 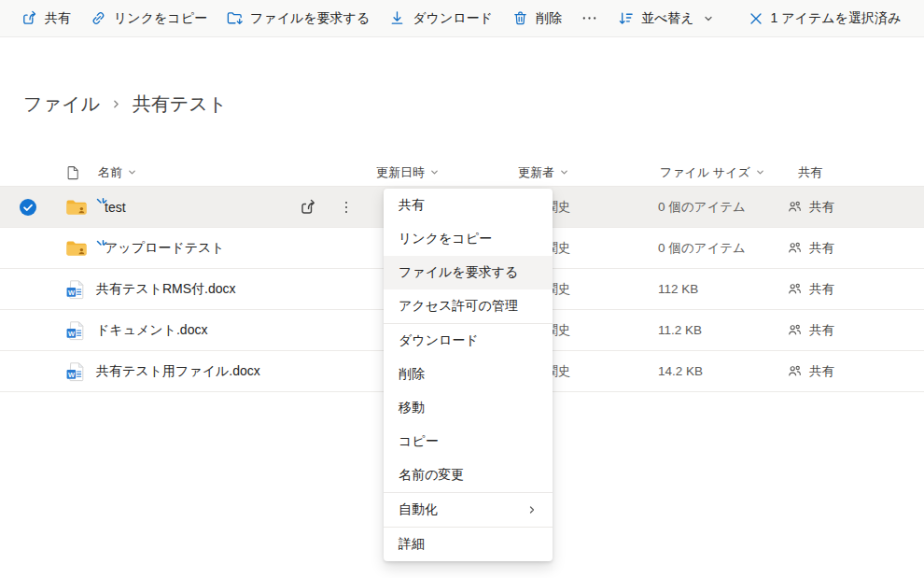 I want to click on selection-count-label: 1 アイテムを選択済み, so click(x=836, y=19).